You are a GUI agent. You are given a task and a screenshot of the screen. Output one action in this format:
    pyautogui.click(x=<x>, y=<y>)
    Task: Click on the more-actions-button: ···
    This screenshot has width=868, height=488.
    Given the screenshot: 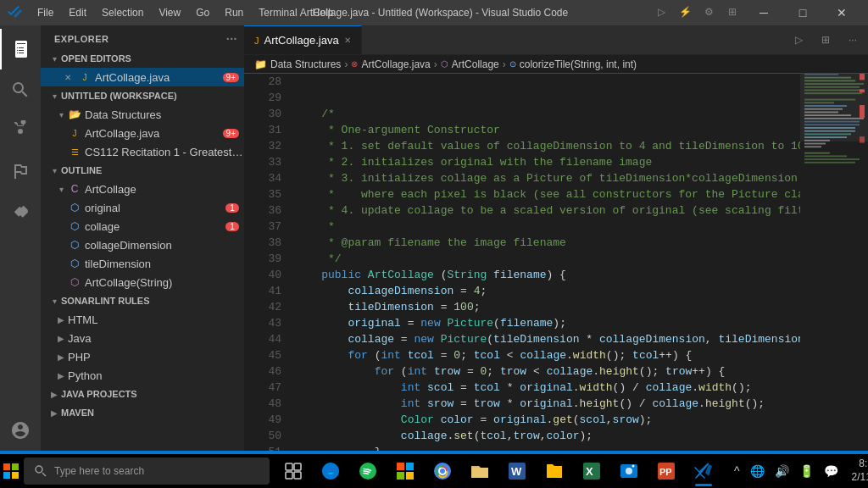 What is the action you would take?
    pyautogui.click(x=853, y=40)
    